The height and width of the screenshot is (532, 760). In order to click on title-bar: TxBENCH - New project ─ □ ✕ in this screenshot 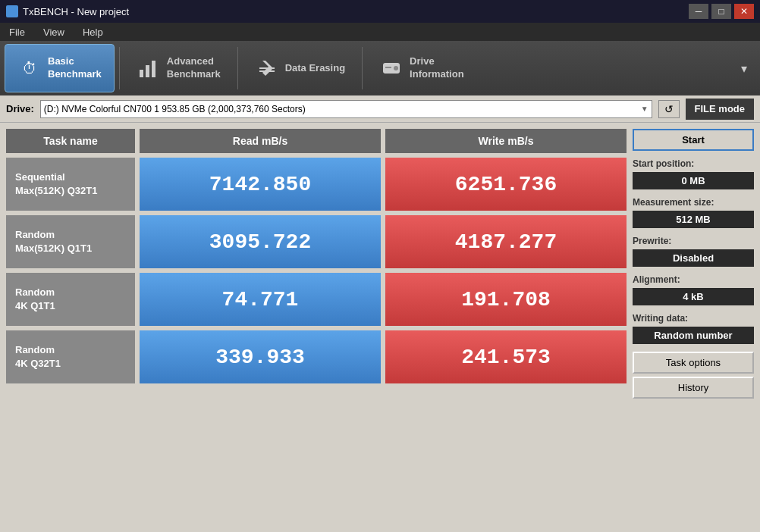, I will do `click(380, 11)`.